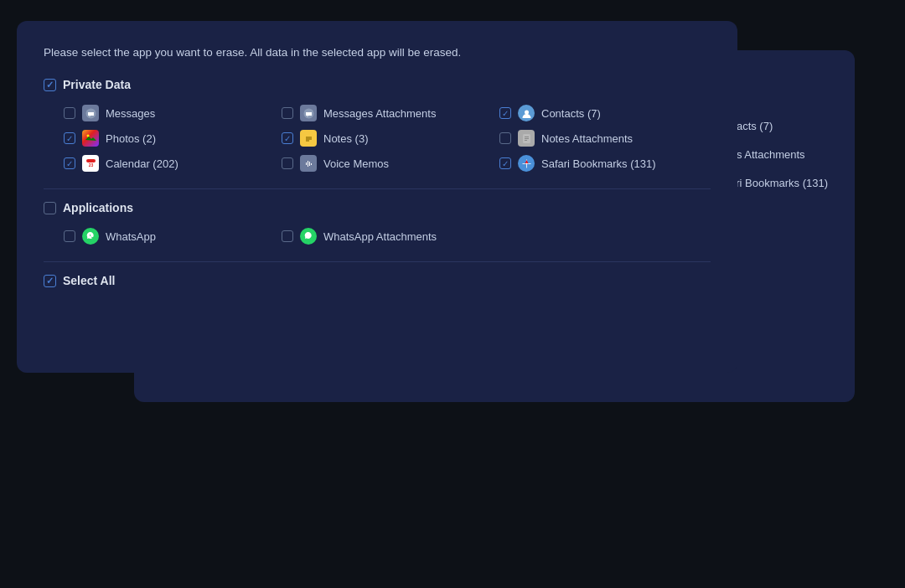 This screenshot has width=905, height=588. Describe the element at coordinates (70, 113) in the screenshot. I see `messages-checkbox` at that location.